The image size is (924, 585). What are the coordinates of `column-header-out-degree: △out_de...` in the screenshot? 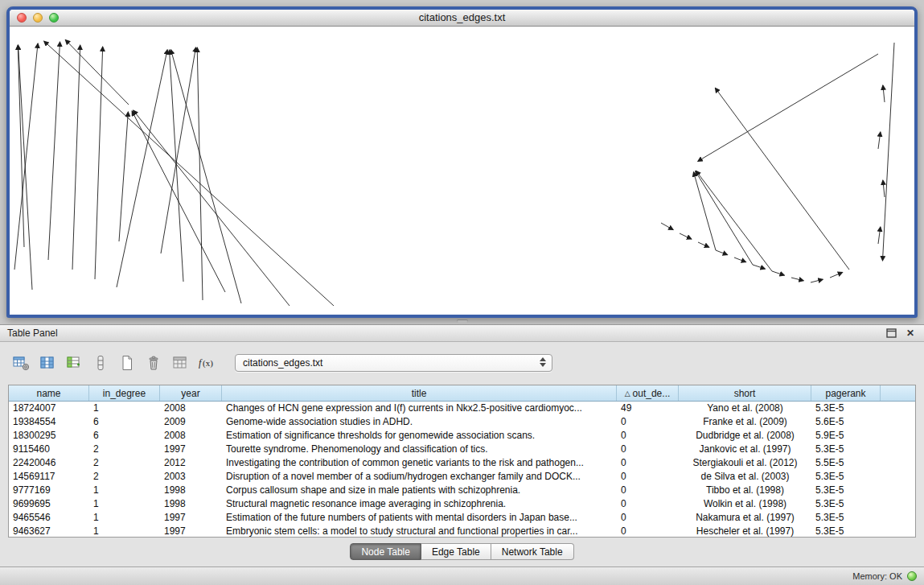 It's located at (648, 393).